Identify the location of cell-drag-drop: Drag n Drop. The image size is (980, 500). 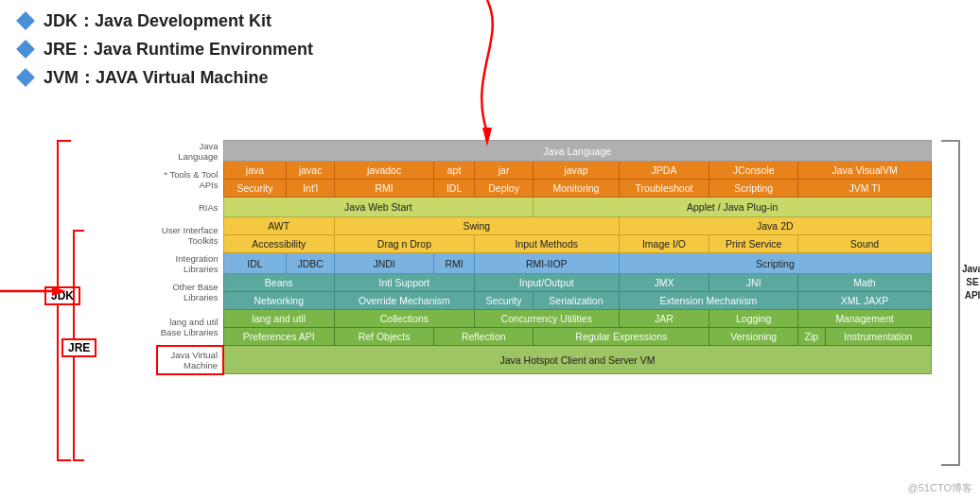
(404, 244).